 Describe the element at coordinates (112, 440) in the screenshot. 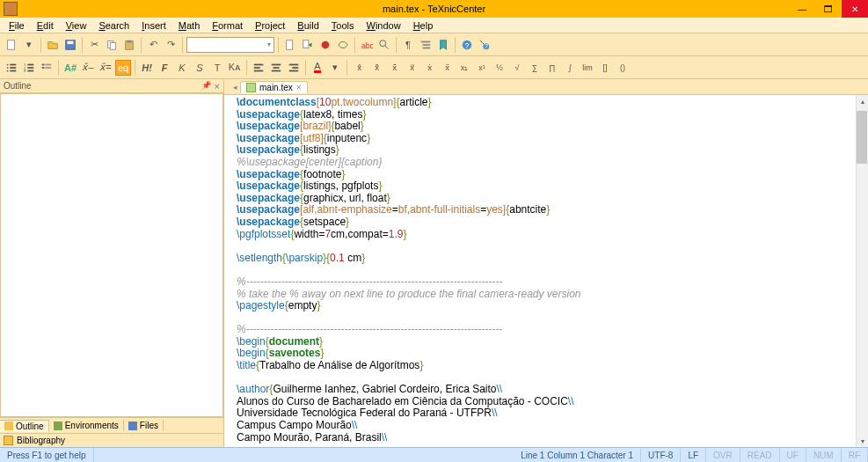

I see `bibliography-bar: Bibliography` at that location.